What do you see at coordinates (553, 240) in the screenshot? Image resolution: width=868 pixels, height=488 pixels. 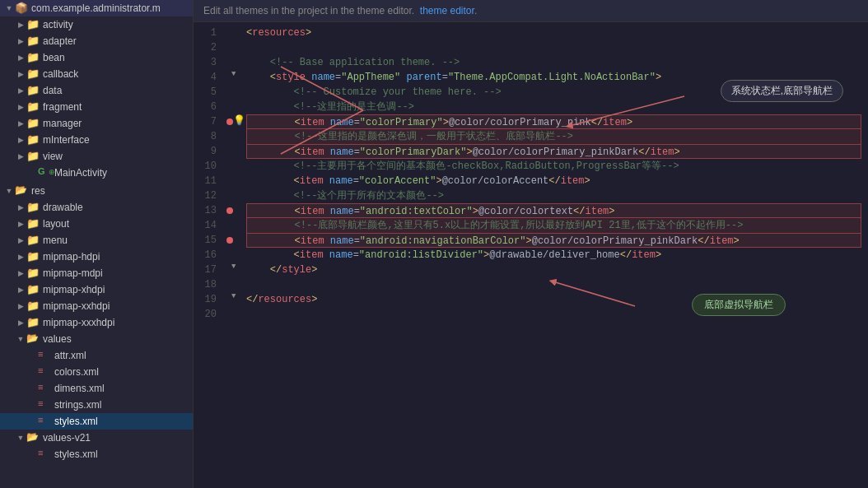 I see `code-line-15: <item name="android:navigationBarColor">…` at bounding box center [553, 240].